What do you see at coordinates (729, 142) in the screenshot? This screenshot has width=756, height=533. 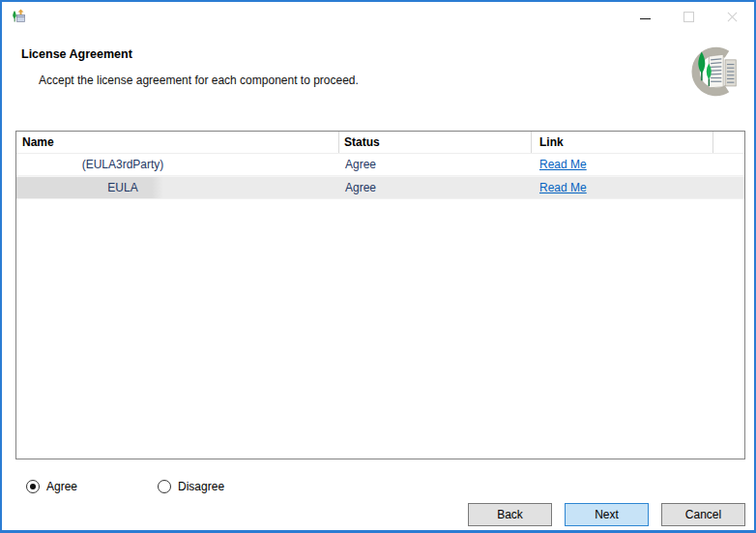 I see `column-header-filler` at bounding box center [729, 142].